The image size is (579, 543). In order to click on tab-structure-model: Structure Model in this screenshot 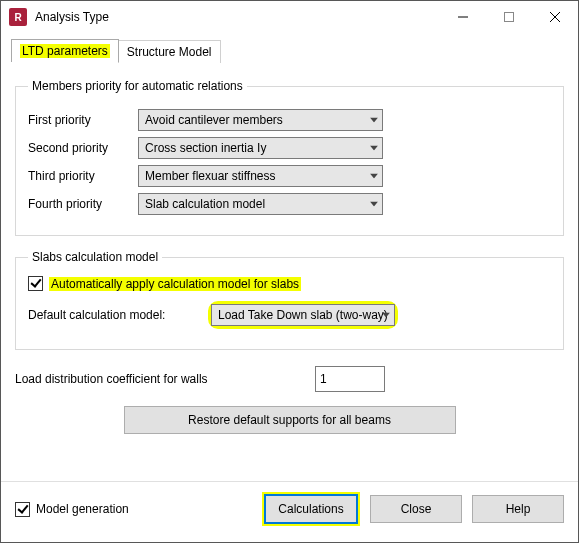, I will do `click(170, 52)`.